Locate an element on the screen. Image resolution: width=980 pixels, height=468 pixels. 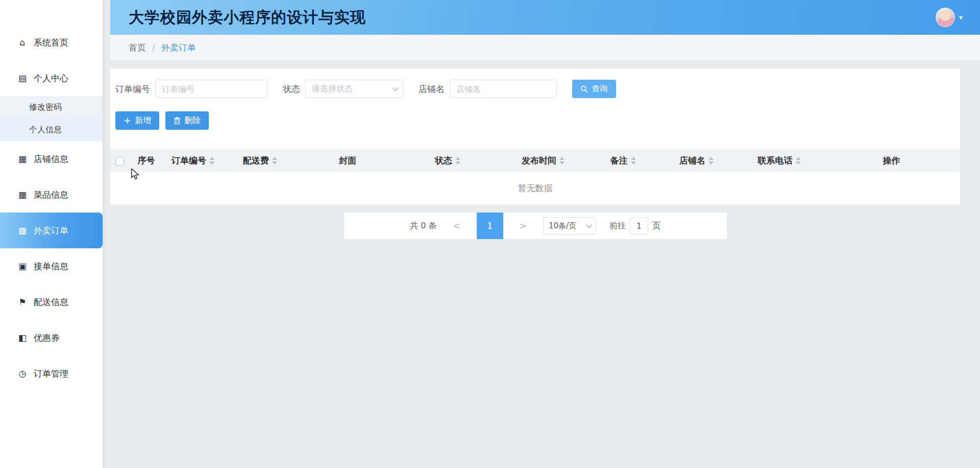
sidebar-item-personal-center: ▤ 个人中心 is located at coordinates (51, 78).